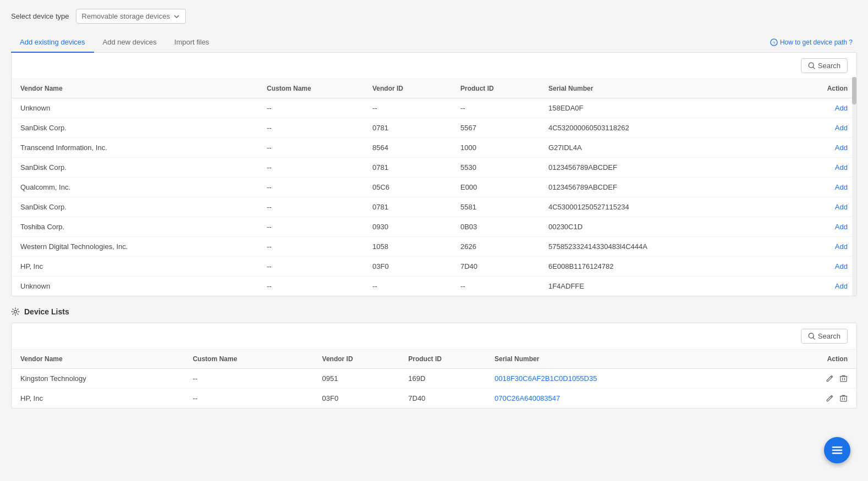 This screenshot has height=481, width=868. Describe the element at coordinates (434, 379) in the screenshot. I see `device-lists-table: Vendor Name Custom Name Vendor ID Produc…` at that location.